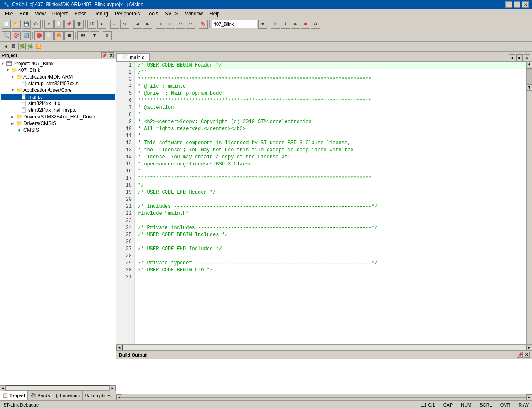  I want to click on editor-tab-main-c: 📄 main.c, so click(133, 57).